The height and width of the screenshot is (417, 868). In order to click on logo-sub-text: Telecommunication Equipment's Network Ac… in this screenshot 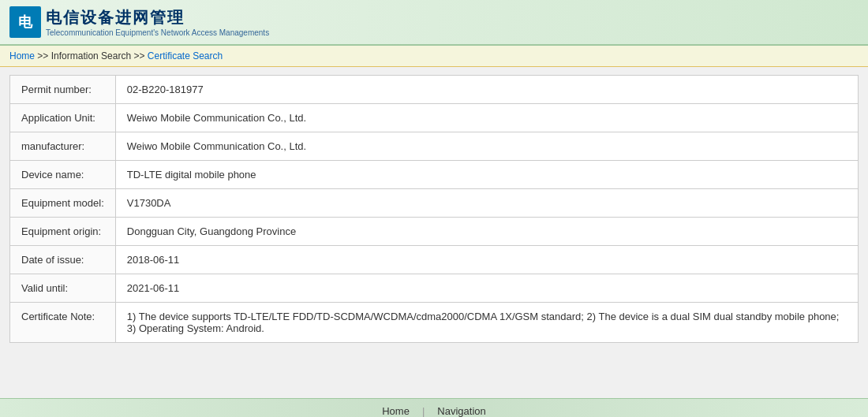, I will do `click(158, 33)`.